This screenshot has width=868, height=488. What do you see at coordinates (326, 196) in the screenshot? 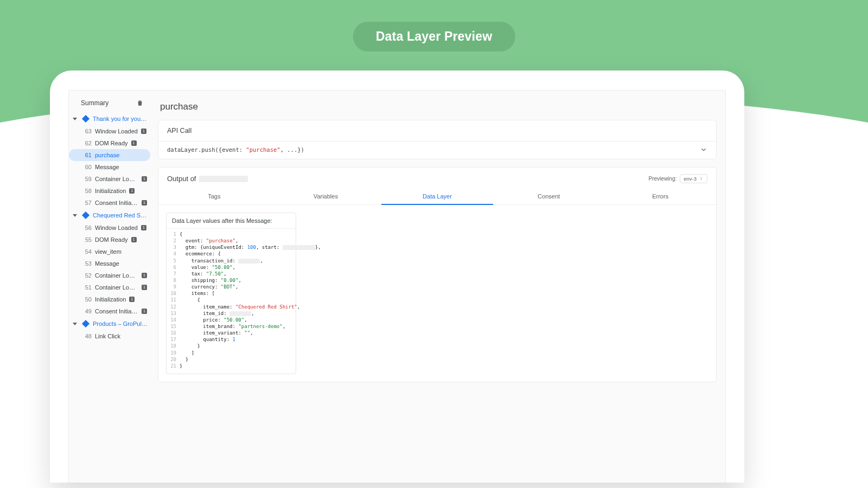
I see `tab-variables: Variables` at bounding box center [326, 196].